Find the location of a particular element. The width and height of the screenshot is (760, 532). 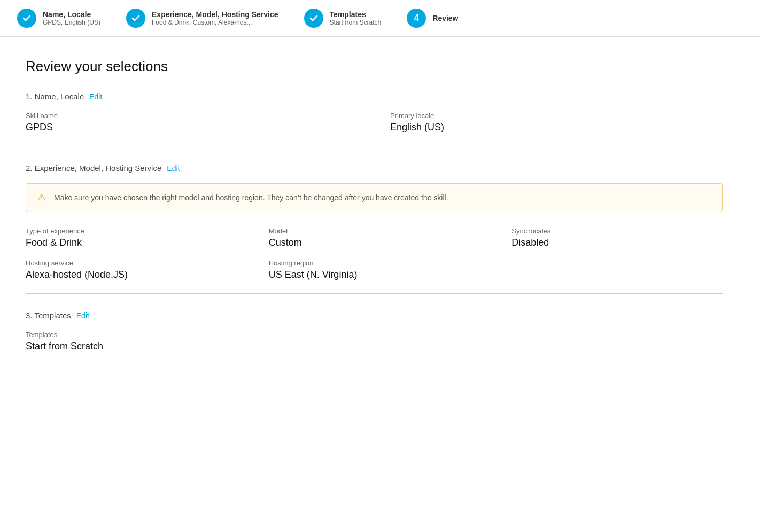

field-group-1-0-0: Type of experience Food & Drink is located at coordinates (131, 238).